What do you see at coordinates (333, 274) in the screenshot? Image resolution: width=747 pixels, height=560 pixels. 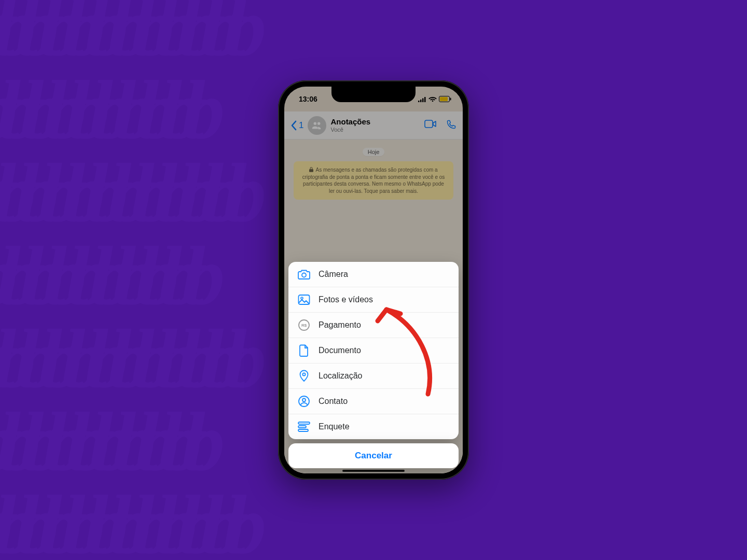 I see `sheet-item-label: Câmera` at bounding box center [333, 274].